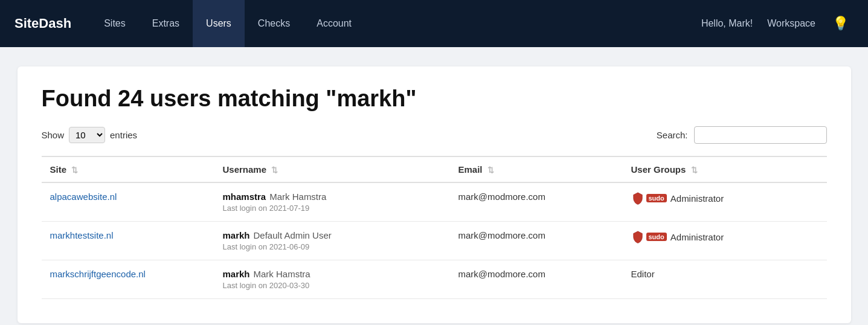 This screenshot has width=868, height=325. Describe the element at coordinates (434, 135) in the screenshot. I see `controls-row: Show 10 25 50 100 entries Search:` at that location.